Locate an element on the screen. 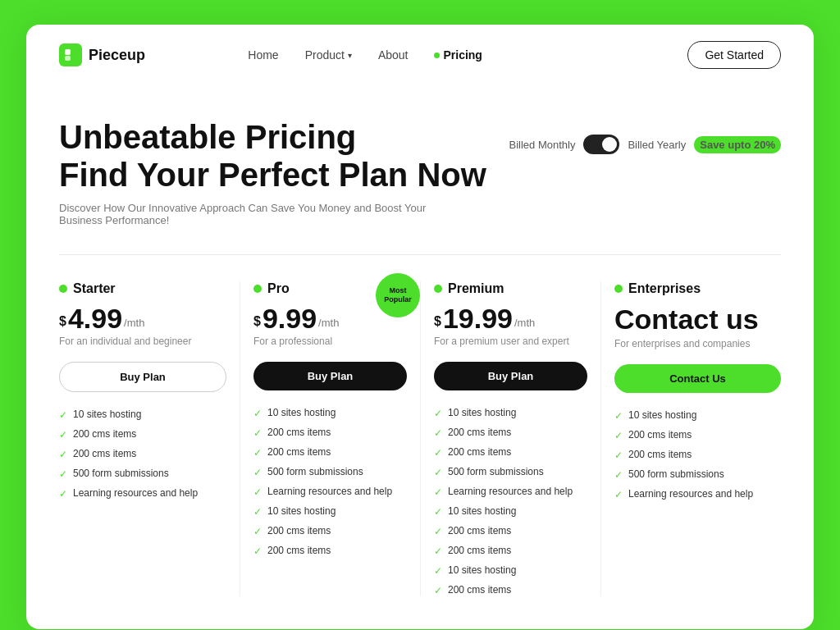 The image size is (840, 630). hero-subtext: Discover How Our Innovative Approach Can… is located at coordinates (248, 214).